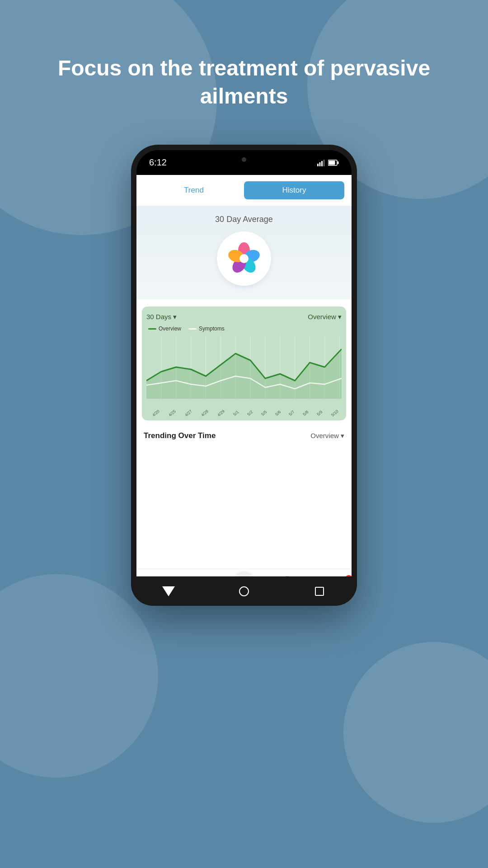 The height and width of the screenshot is (868, 488). I want to click on history-tab: History, so click(294, 190).